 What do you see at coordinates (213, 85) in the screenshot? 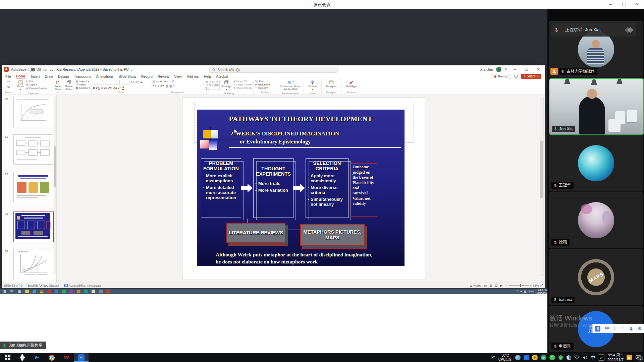
I see `shapes-gallery: ▭ △ ◯ ⬭ ☆ ⇨ ❏ ⌦ { }` at bounding box center [213, 85].